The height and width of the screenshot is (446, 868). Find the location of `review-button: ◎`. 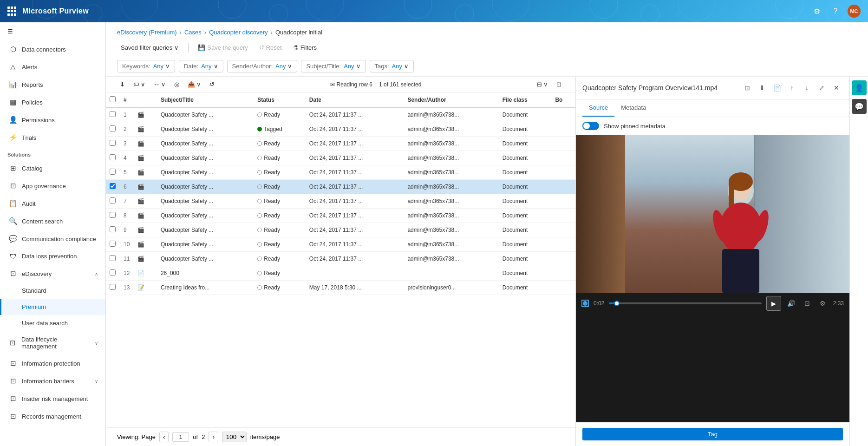

review-button: ◎ is located at coordinates (176, 85).